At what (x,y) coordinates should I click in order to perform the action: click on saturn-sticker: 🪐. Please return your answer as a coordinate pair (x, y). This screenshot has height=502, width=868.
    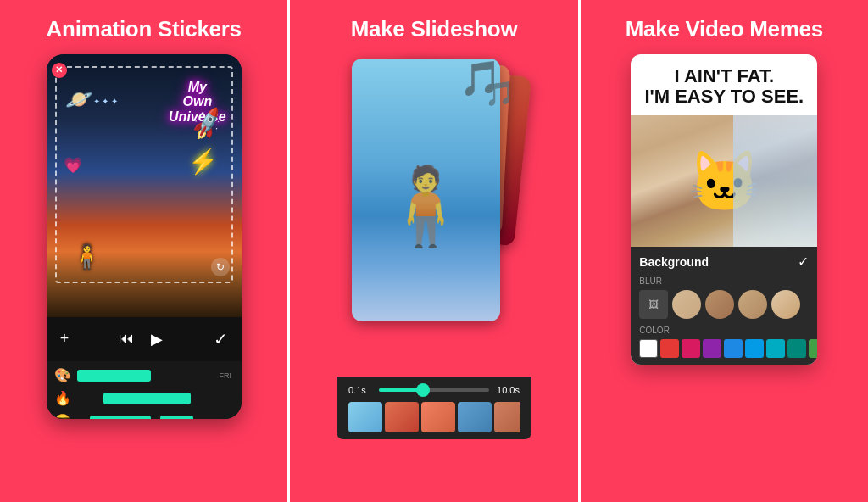
    Looking at the image, I should click on (79, 100).